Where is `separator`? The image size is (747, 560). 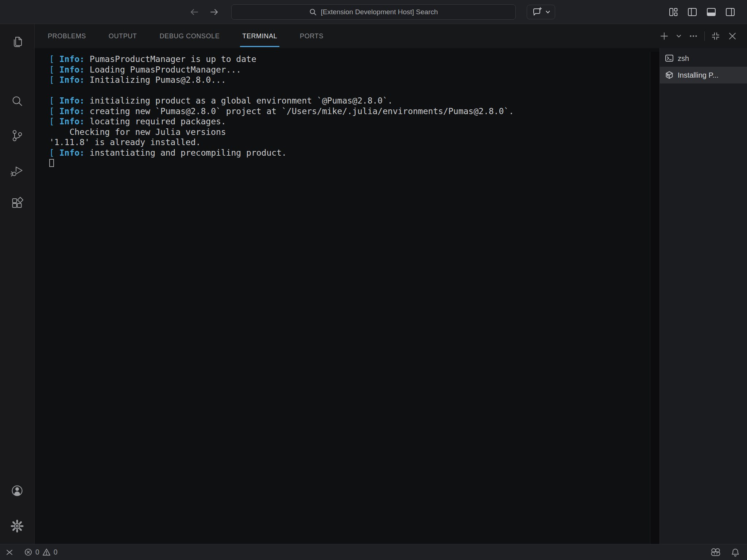 separator is located at coordinates (705, 36).